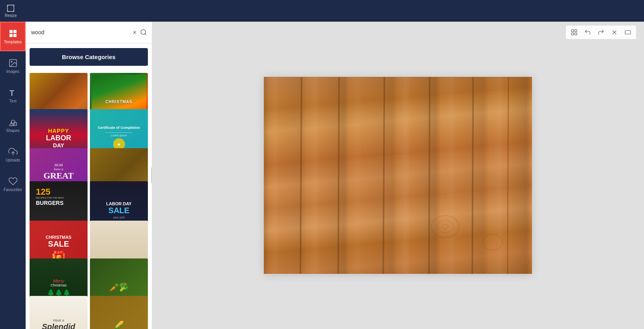 The image size is (644, 329). I want to click on undo-button, so click(588, 32).